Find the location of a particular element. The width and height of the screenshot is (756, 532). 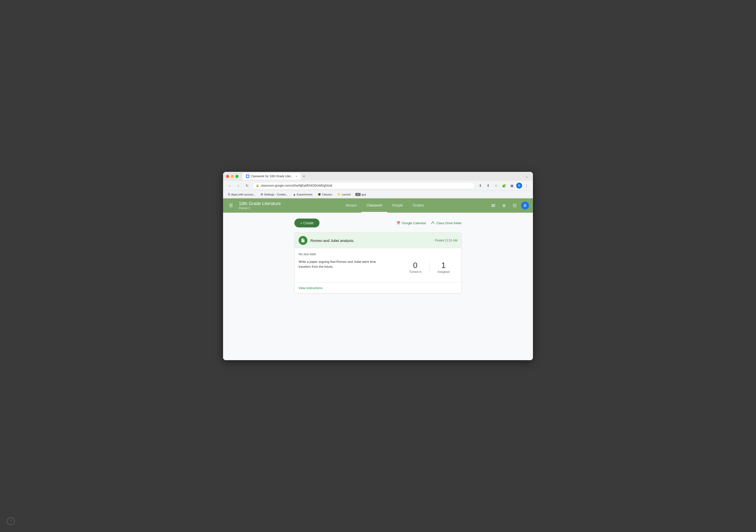

header-actions: ⚙ D is located at coordinates (509, 205).